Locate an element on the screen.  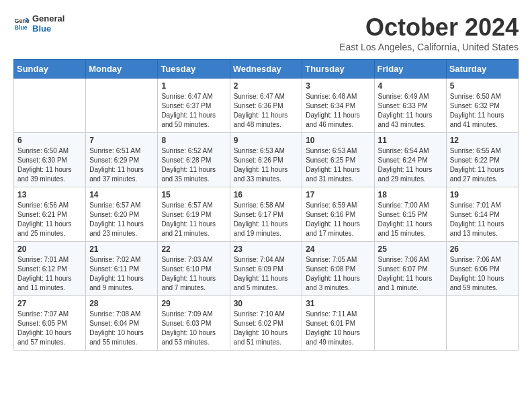
day-number: 30 is located at coordinates (266, 304).